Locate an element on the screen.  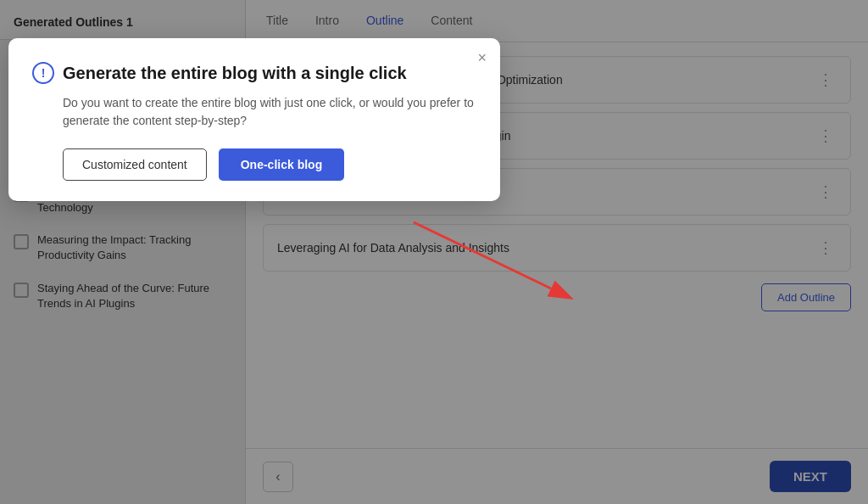
modal-title: Generate the entire blog with a single c… is located at coordinates (235, 73).